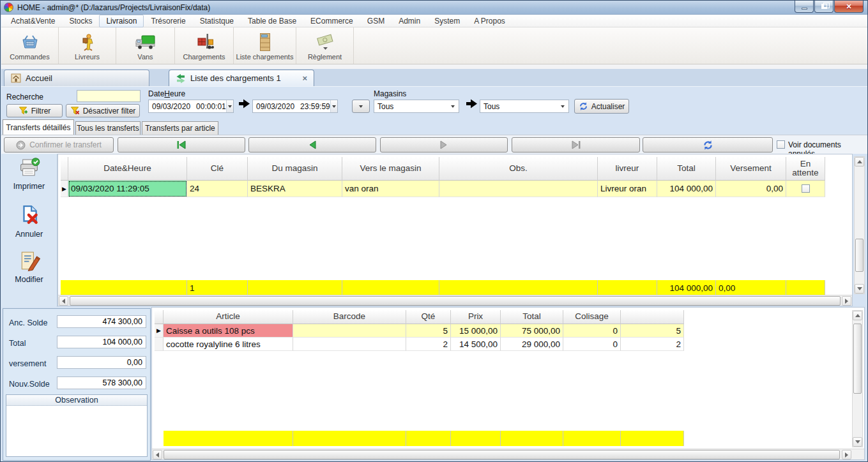  Describe the element at coordinates (325, 46) in the screenshot. I see `reglement-button: Règlement` at that location.